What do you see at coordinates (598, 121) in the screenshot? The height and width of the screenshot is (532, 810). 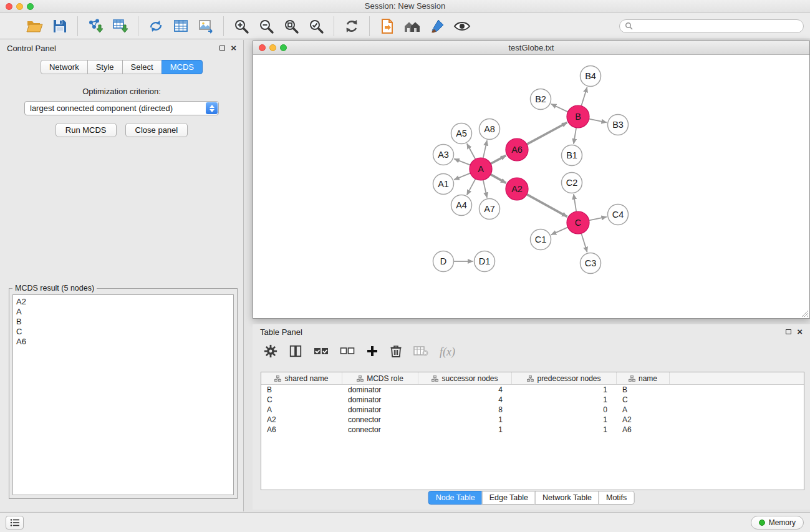 I see `edge-B-B3` at bounding box center [598, 121].